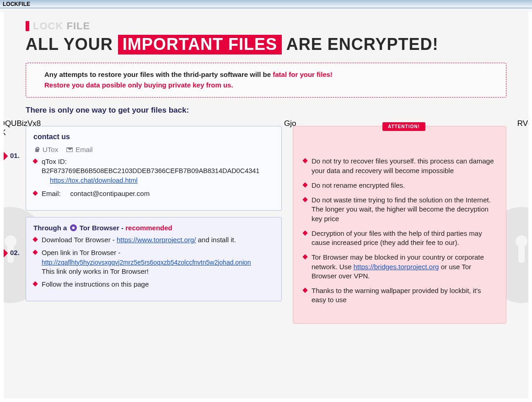 The height and width of the screenshot is (402, 532). What do you see at coordinates (266, 80) in the screenshot?
I see `warning-box: Any attempts to restore your files with …` at bounding box center [266, 80].